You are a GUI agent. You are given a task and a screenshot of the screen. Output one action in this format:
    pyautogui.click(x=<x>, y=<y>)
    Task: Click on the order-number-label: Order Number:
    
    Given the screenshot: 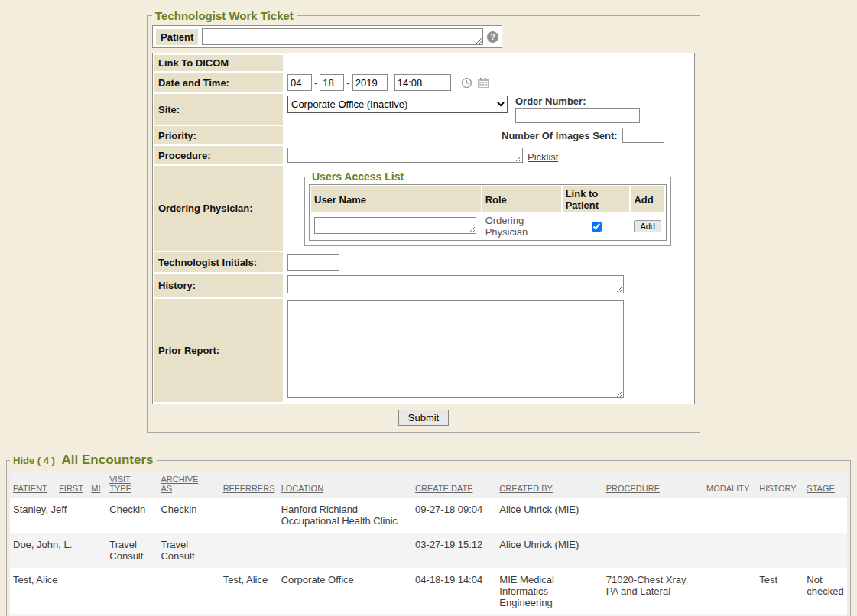 What is the action you would take?
    pyautogui.click(x=578, y=101)
    